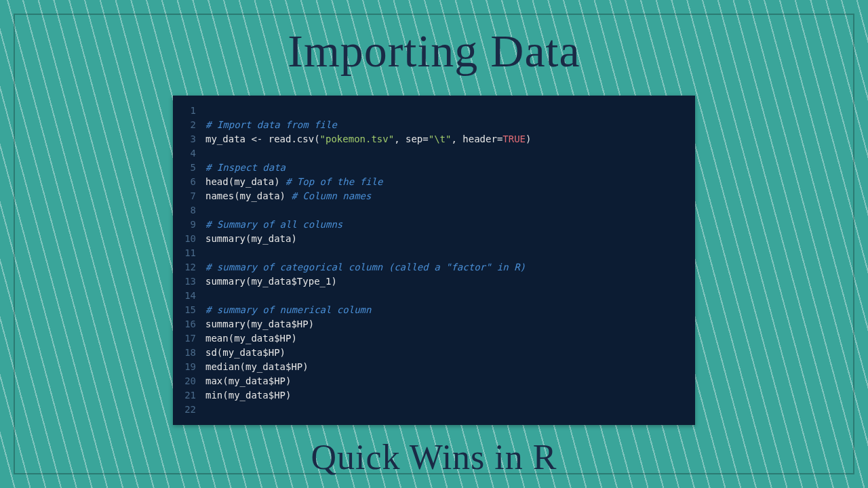 This screenshot has width=868, height=488. Describe the element at coordinates (189, 168) in the screenshot. I see `line-number: 5` at that location.